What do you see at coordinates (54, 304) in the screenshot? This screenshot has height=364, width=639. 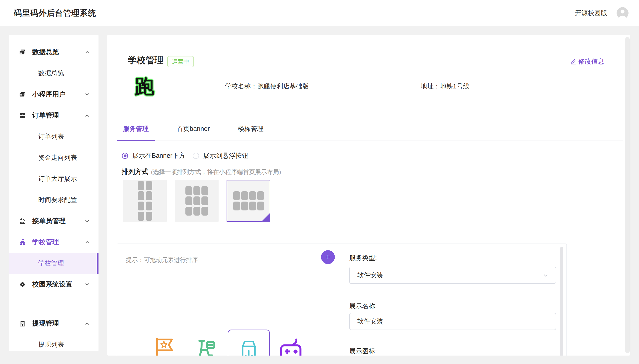 I see `sidebar-divider` at bounding box center [54, 304].